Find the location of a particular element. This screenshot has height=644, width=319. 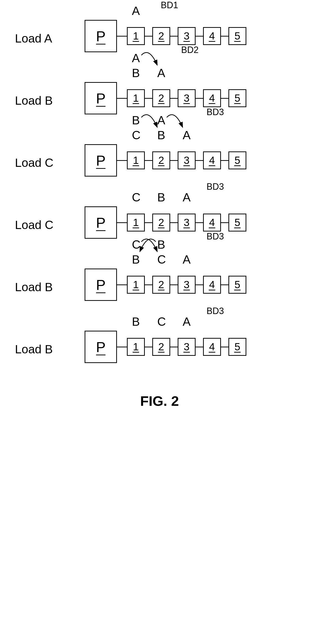

chain: P12345CBABD3 is located at coordinates (166, 222).